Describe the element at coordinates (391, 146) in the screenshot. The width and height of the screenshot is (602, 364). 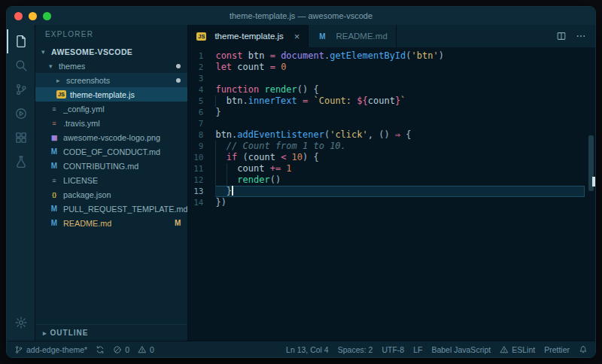
I see `code-line-9: 9 // Count from 1 to 10.` at that location.